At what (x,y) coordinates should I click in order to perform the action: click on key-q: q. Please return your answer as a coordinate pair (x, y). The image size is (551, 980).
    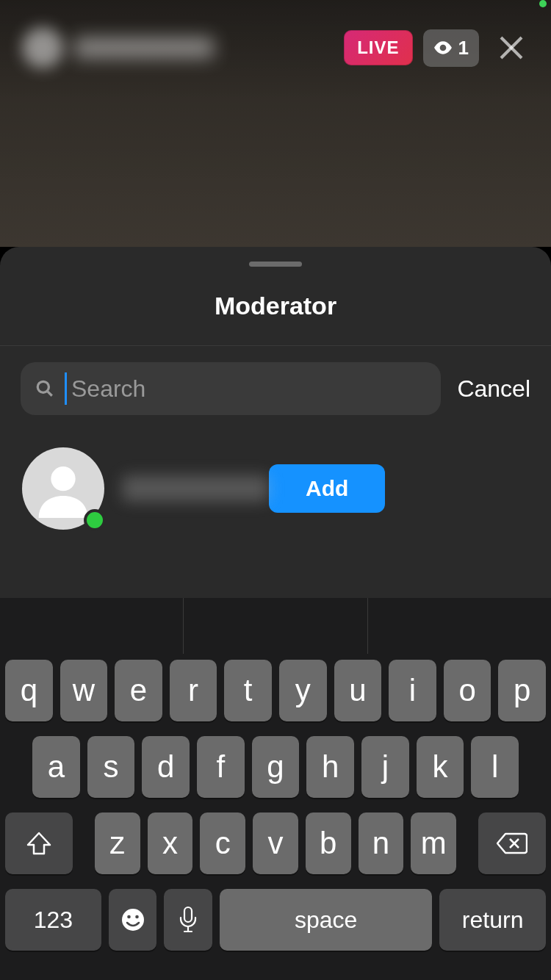
    Looking at the image, I should click on (29, 691).